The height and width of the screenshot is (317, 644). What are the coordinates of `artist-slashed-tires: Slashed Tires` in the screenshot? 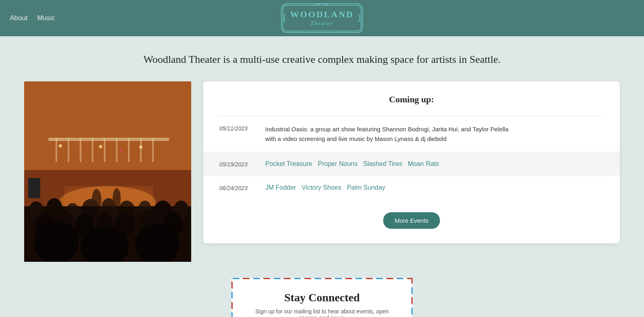 It's located at (382, 164).